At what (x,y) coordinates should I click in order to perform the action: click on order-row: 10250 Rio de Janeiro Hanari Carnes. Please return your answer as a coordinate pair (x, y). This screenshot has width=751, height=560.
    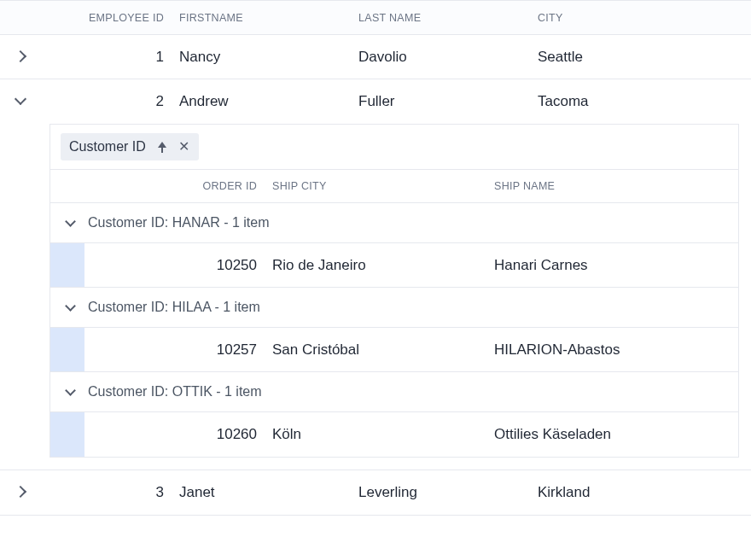
    Looking at the image, I should click on (394, 265).